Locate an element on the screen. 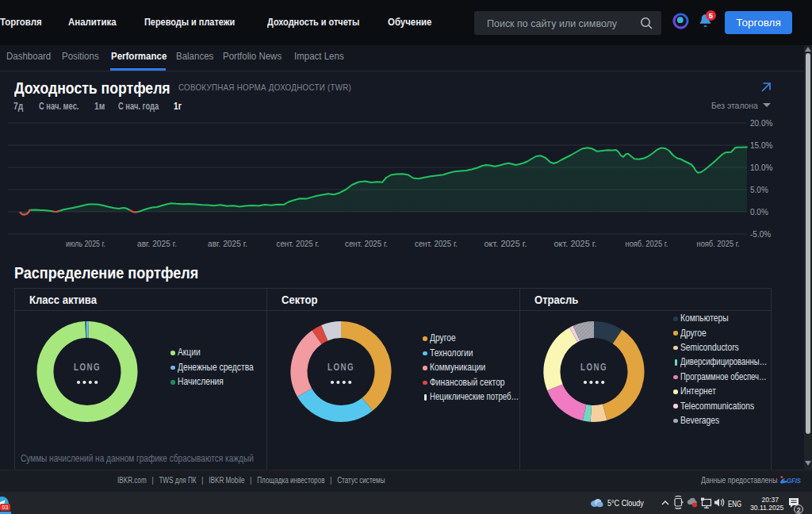 Image resolution: width=812 pixels, height=514 pixels. svg-text: 10.0% is located at coordinates (761, 168).